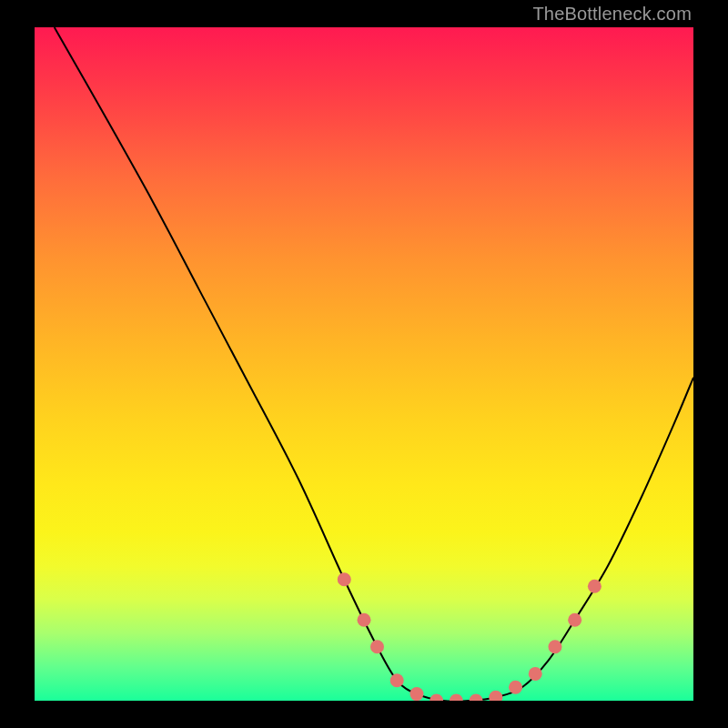 Image resolution: width=728 pixels, height=728 pixels. Describe the element at coordinates (612, 15) in the screenshot. I see `watermark-text: TheBottleneck.com` at that location.